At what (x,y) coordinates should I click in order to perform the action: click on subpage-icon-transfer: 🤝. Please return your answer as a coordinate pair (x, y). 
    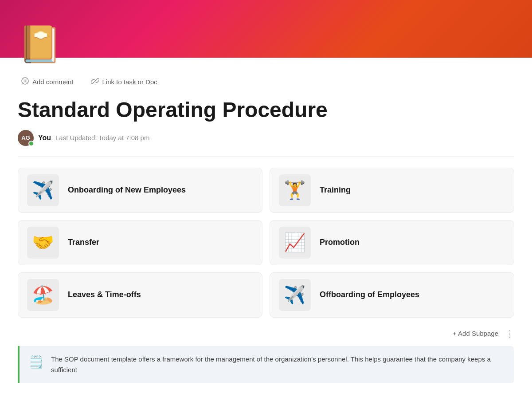
    Looking at the image, I should click on (43, 243).